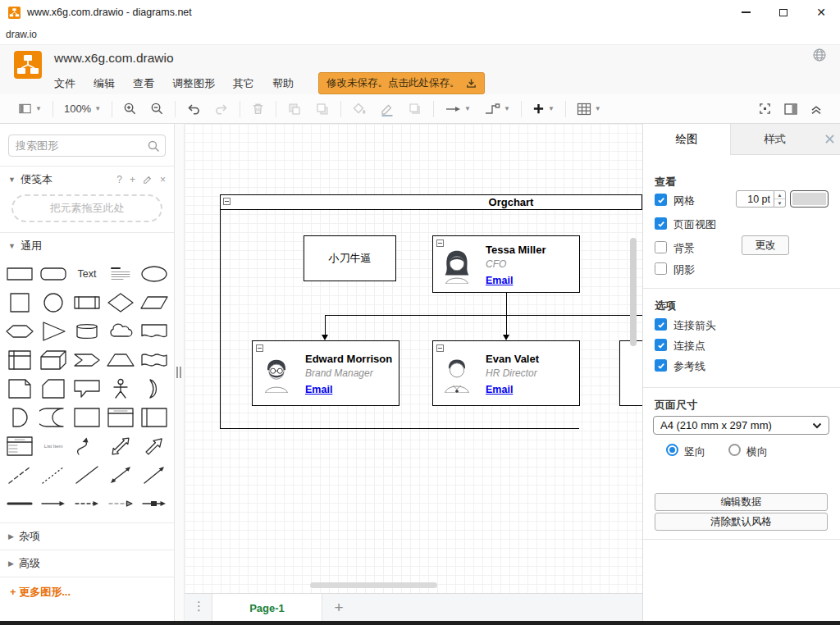  I want to click on format-panel-toggle-button, so click(791, 109).